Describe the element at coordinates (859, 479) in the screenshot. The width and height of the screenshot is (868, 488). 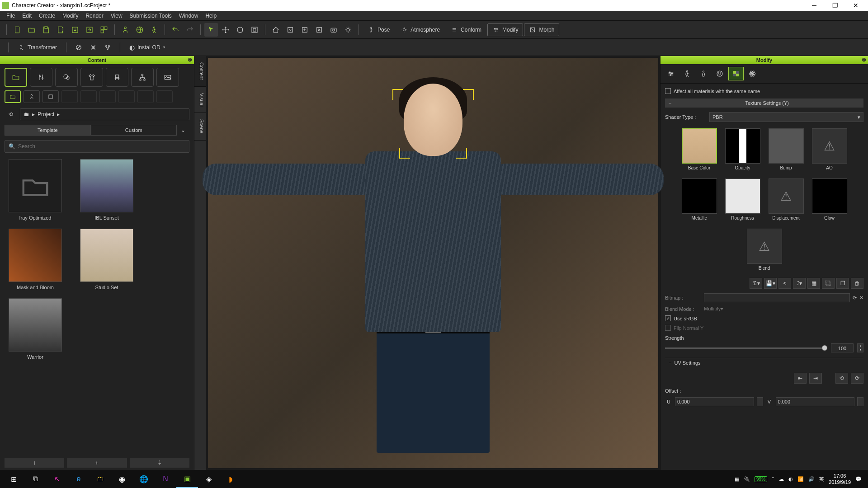
I see `tray-notifications-icon: 💬` at that location.